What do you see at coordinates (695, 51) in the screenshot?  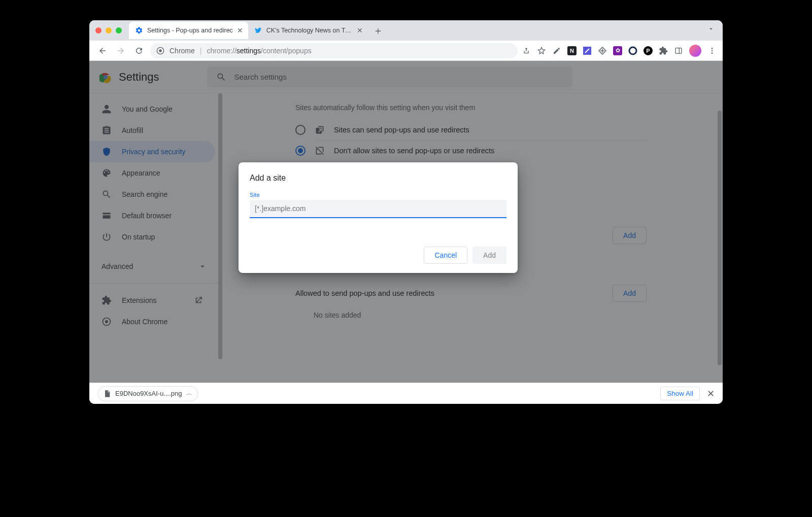 I see `profile-avatar` at bounding box center [695, 51].